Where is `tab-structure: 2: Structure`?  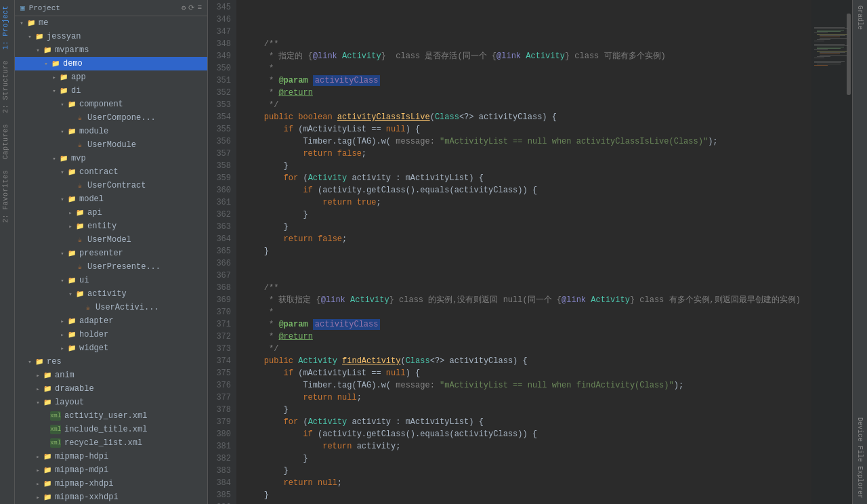 tab-structure: 2: Structure is located at coordinates (7, 87).